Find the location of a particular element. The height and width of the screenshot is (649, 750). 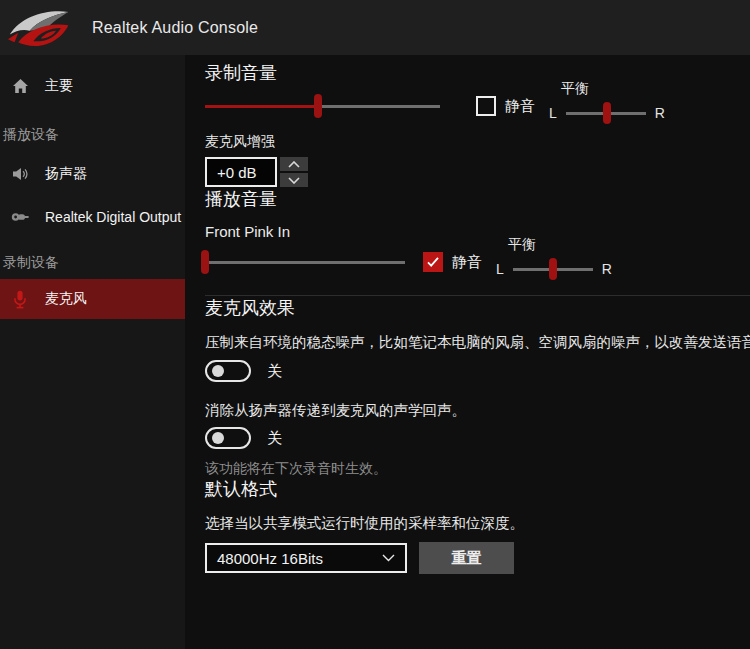

plug-icon is located at coordinates (20, 217).